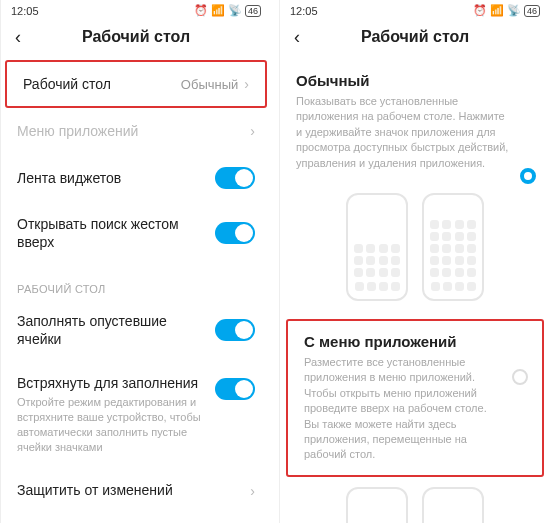 This screenshot has height=523, width=550. I want to click on fill-empty-cells-row: Заполнять опустевшие ячейки, so click(136, 330).